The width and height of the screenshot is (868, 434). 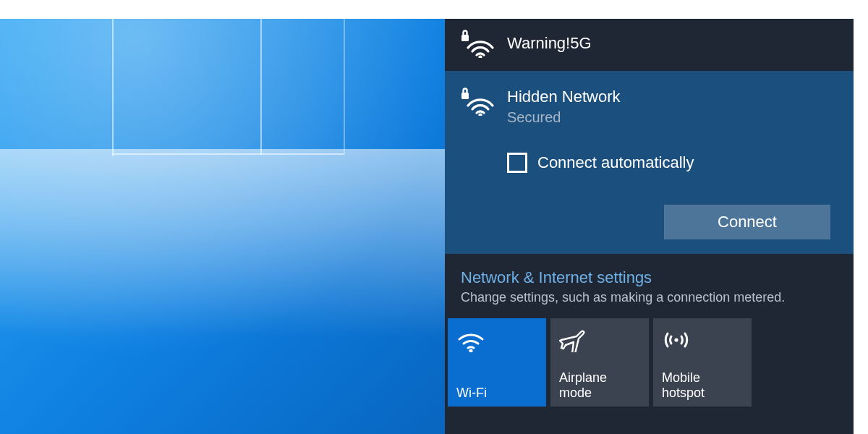 What do you see at coordinates (747, 222) in the screenshot?
I see `connect-button: Connect` at bounding box center [747, 222].